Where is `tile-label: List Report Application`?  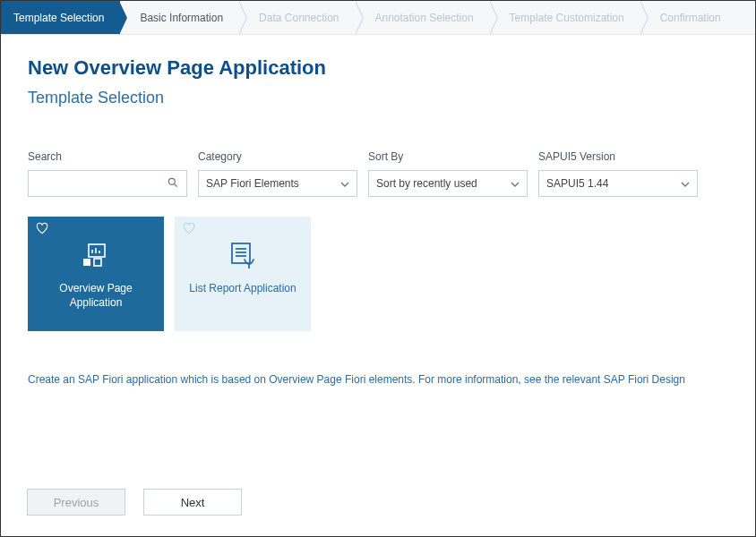 tile-label: List Report Application is located at coordinates (242, 288).